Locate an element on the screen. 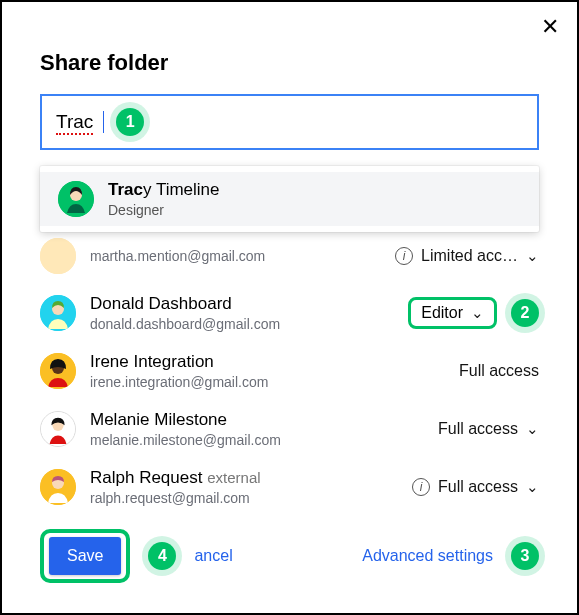 The height and width of the screenshot is (615, 579). dialog-footer: Save 4 ancel Advanced settings 3 is located at coordinates (290, 556).